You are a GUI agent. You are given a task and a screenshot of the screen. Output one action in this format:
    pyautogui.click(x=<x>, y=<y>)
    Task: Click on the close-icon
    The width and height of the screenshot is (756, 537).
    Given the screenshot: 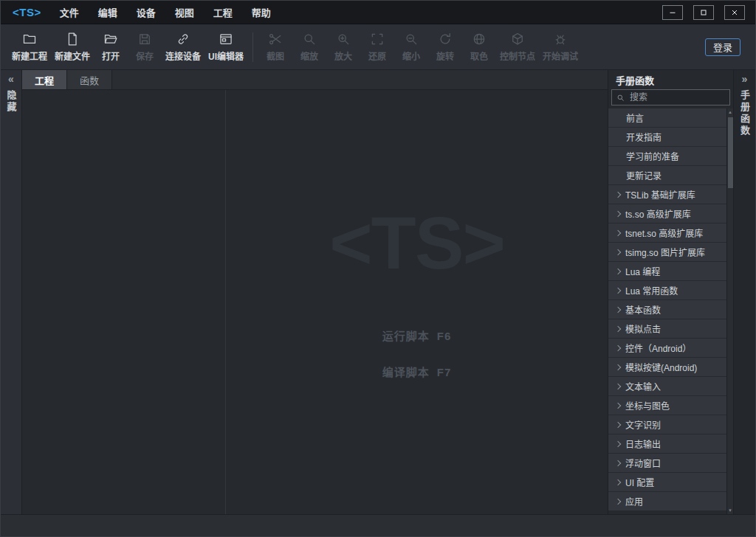 What is the action you would take?
    pyautogui.click(x=735, y=13)
    